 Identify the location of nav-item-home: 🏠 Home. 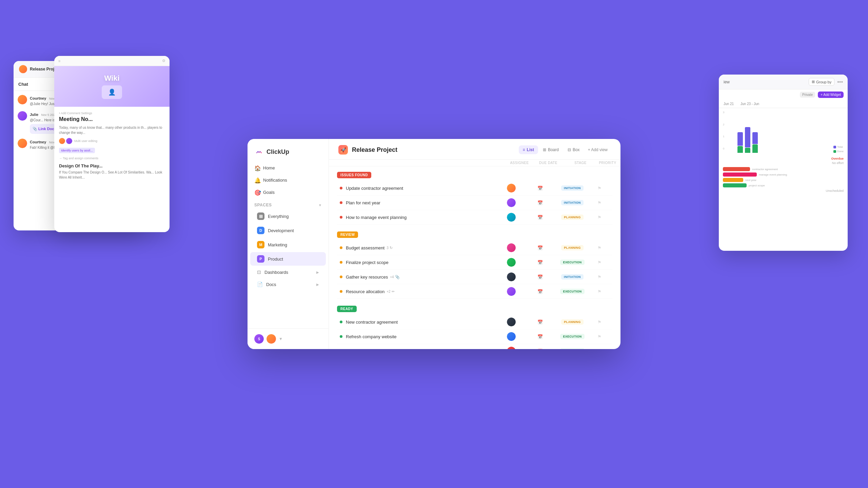
(288, 168).